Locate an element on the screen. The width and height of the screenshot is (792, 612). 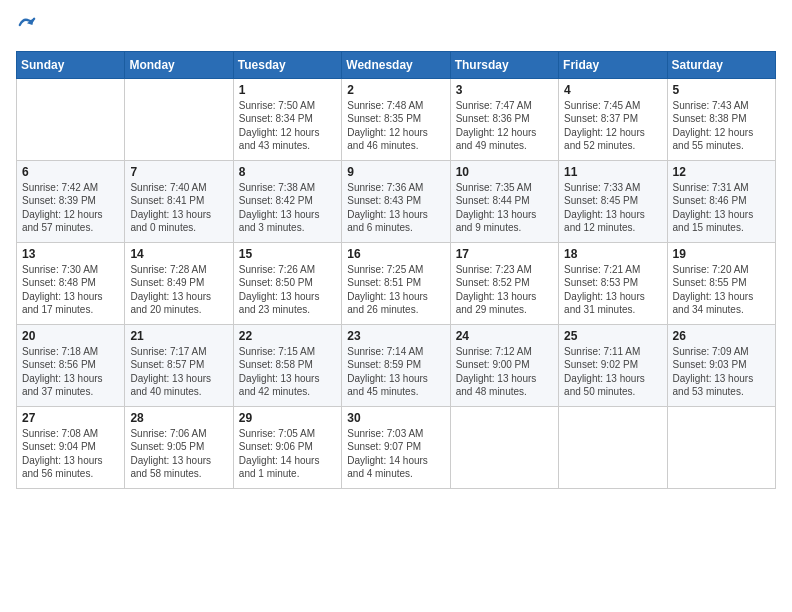
day-number: 9 is located at coordinates (396, 172).